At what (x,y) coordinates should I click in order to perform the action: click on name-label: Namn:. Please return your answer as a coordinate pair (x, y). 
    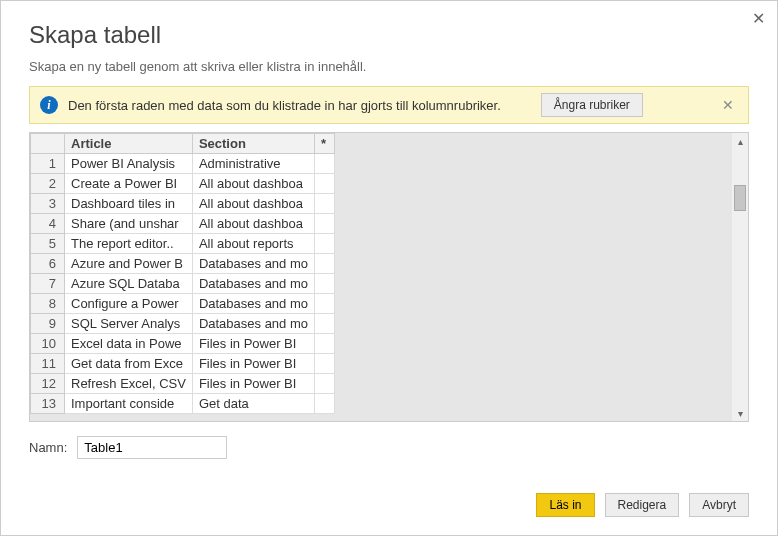
    Looking at the image, I should click on (48, 448).